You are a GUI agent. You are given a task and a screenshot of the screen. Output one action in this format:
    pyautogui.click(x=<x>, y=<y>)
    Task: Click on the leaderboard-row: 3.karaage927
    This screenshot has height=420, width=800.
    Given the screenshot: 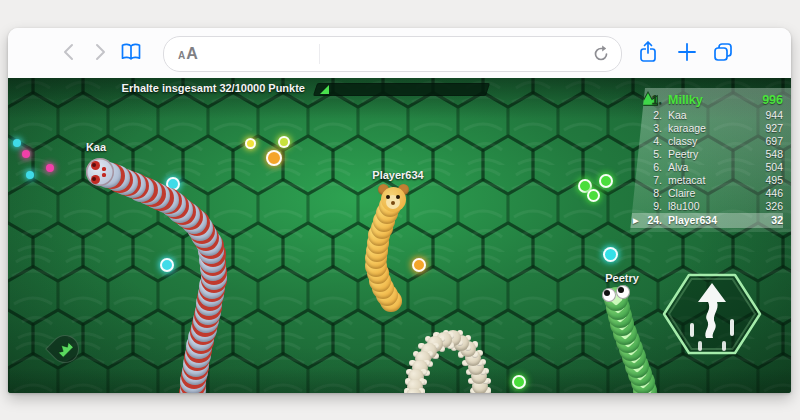 What is the action you would take?
    pyautogui.click(x=706, y=128)
    